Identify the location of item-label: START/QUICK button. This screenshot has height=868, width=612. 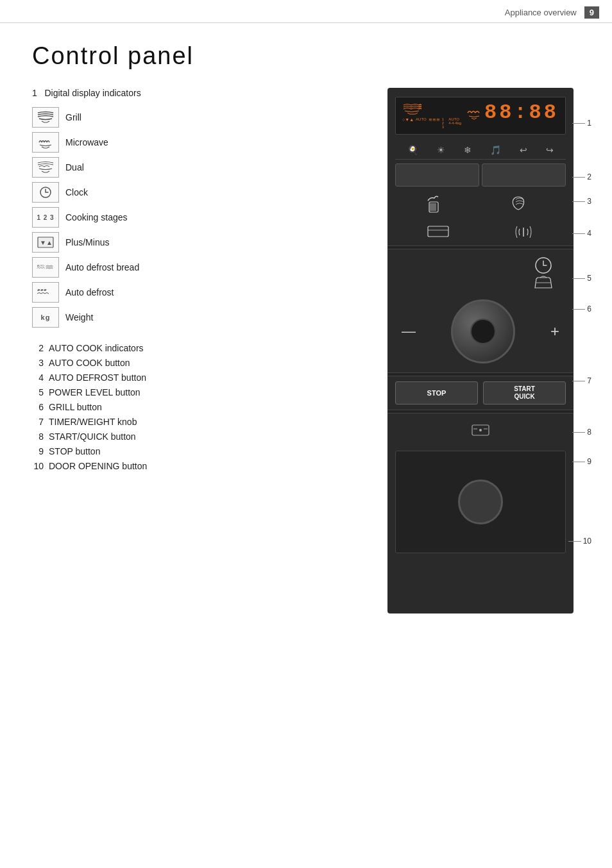
(92, 437).